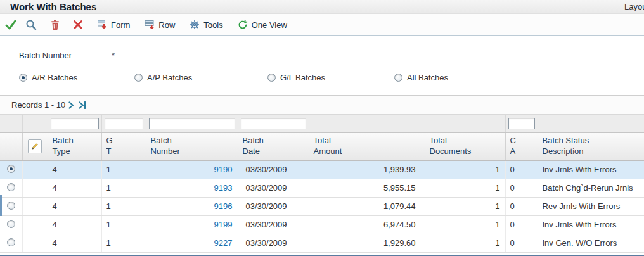 Image resolution: width=644 pixels, height=256 pixels. I want to click on form-menu-label: Form, so click(120, 25).